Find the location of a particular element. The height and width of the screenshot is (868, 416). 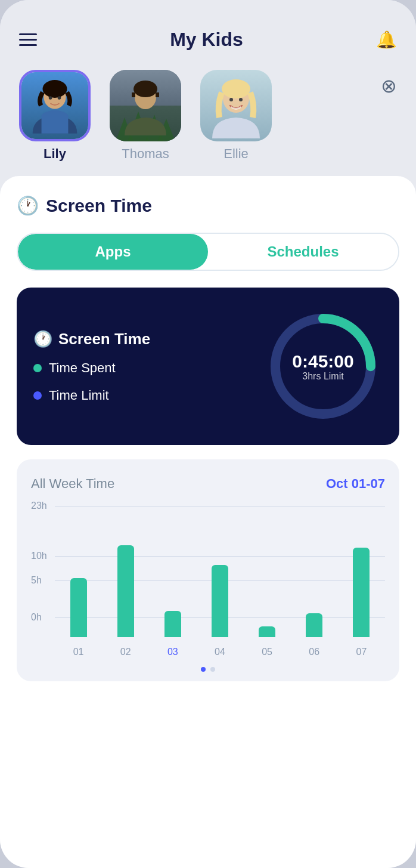

notification-bell-icon: 🔔 is located at coordinates (386, 39).